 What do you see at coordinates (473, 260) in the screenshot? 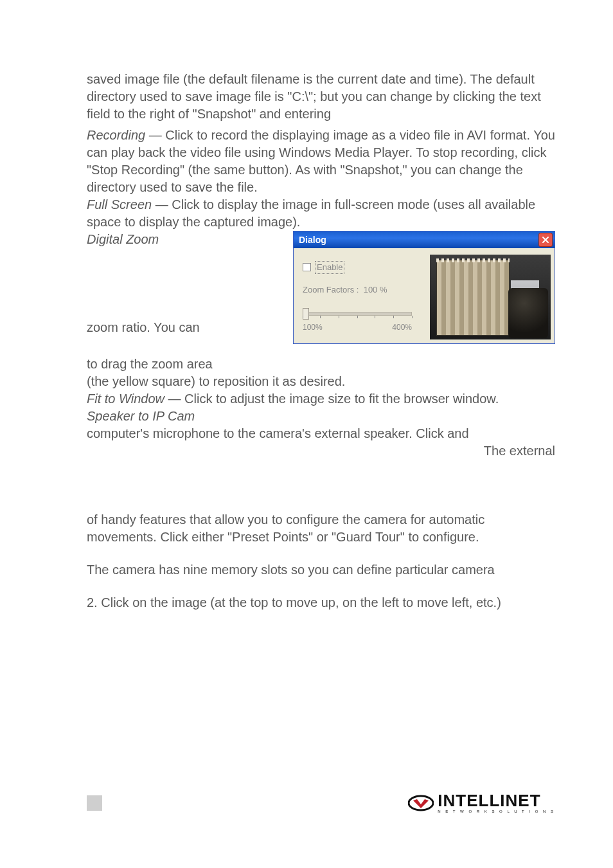
I see `preview-top-edge` at bounding box center [473, 260].